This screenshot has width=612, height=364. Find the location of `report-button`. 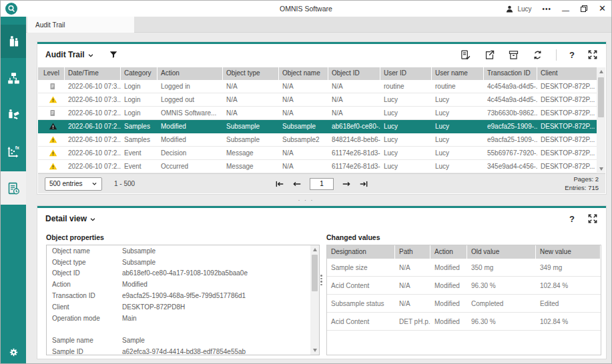

report-button is located at coordinates (466, 55).